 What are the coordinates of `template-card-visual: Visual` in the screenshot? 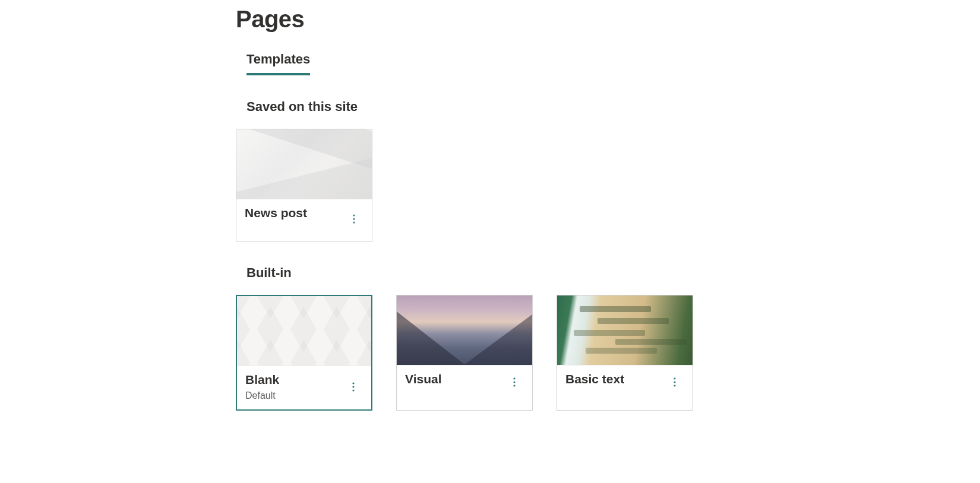 It's located at (464, 352).